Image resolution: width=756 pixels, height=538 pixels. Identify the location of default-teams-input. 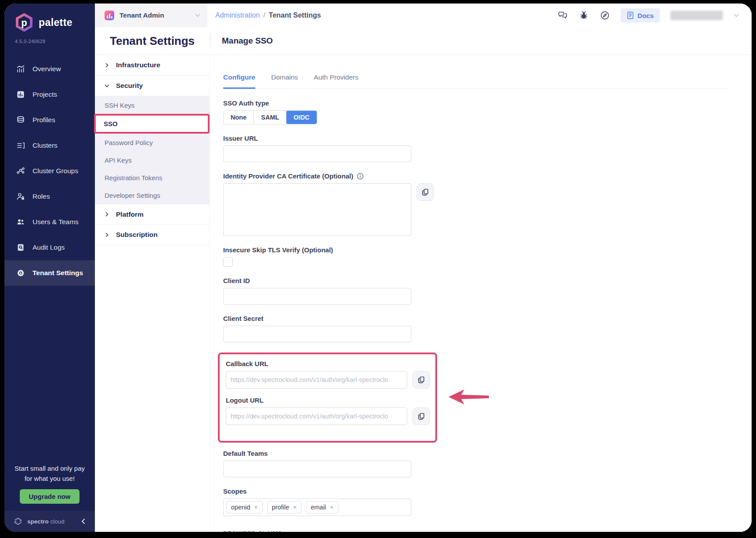
(317, 469).